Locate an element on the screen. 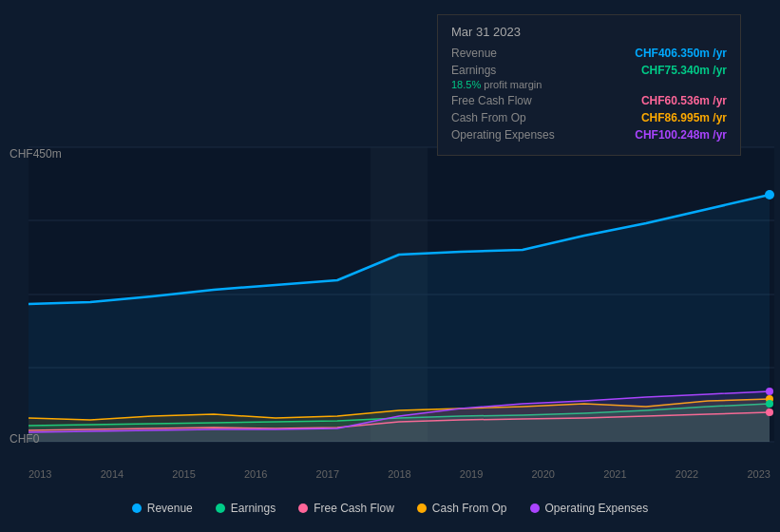 The image size is (780, 532). x-axis-labels: 2013 2014 2015 2016 2017 2018 2019 2020 … is located at coordinates (405, 474).